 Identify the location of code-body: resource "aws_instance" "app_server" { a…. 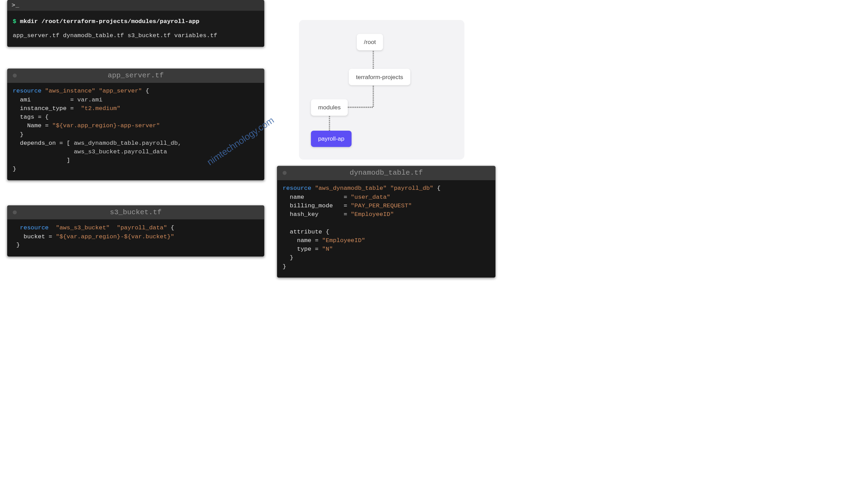
(136, 131).